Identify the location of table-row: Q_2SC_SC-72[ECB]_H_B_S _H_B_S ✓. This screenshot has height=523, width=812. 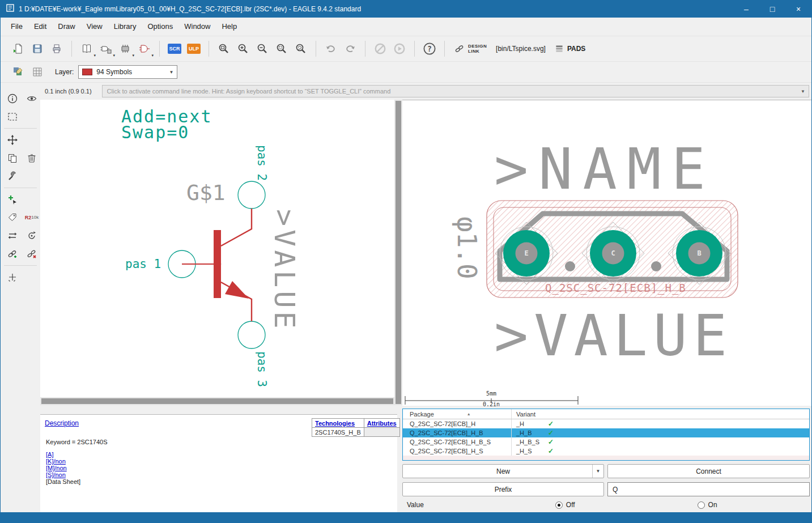
(606, 442).